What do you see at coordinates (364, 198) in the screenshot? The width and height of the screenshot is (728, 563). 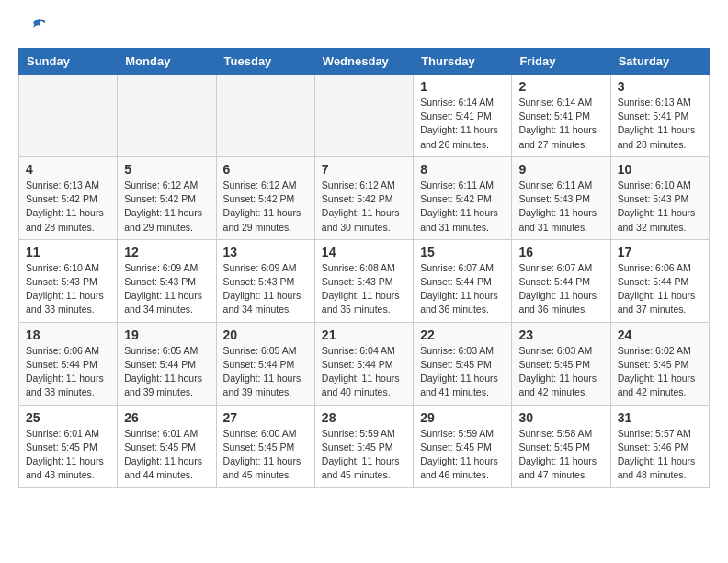 I see `calendar-cell: 7Sunrise: 6:12 AM Sunset: 5:42 PM Daylig…` at bounding box center [364, 198].